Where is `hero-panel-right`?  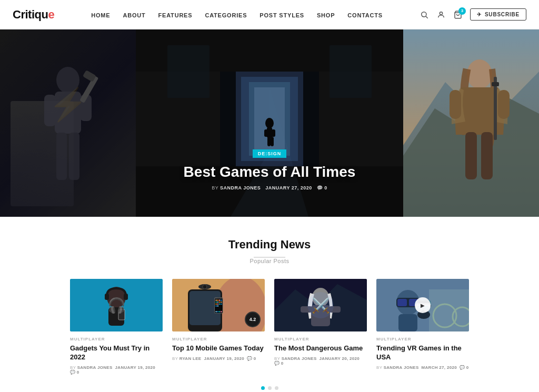 hero-panel-right is located at coordinates (471, 123).